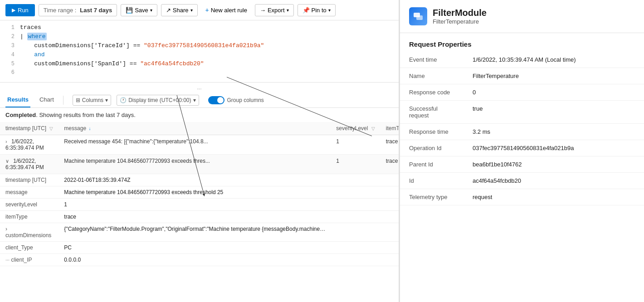 This screenshot has height=302, width=644. Describe the element at coordinates (306, 10) in the screenshot. I see `pin-icon: 📌` at that location.